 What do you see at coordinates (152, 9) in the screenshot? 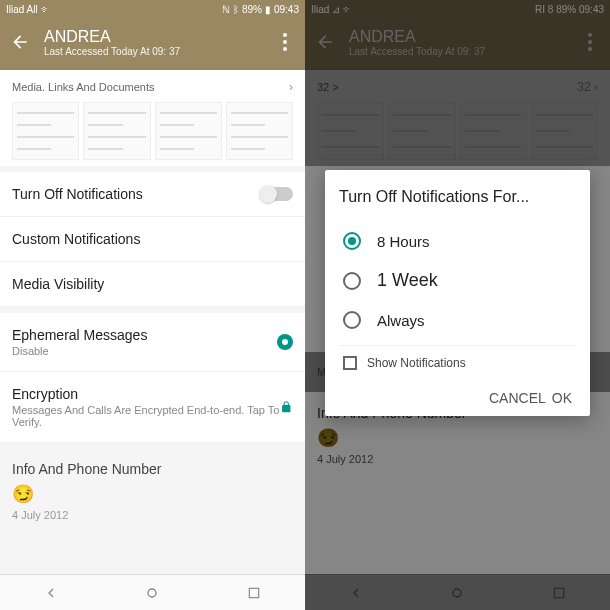
I see `status-bar: Iliad All ᯤ ℕᛒ89% ▮ 09:43` at bounding box center [152, 9].